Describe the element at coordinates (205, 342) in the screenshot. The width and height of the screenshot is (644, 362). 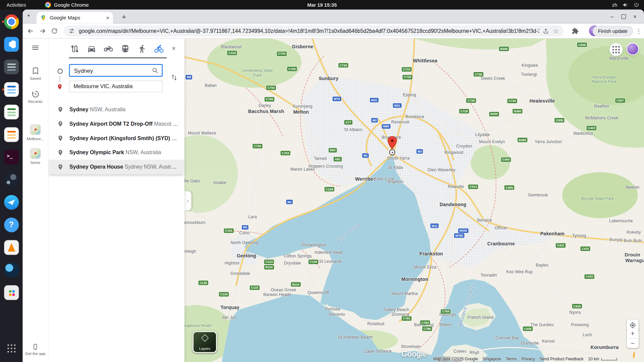
I see `layers-button: Layers` at that location.